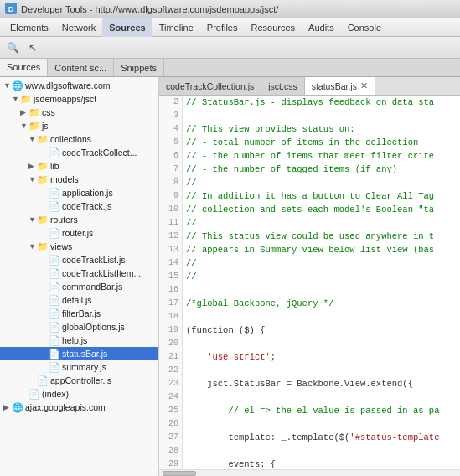  What do you see at coordinates (171, 250) in the screenshot?
I see `line-num: 13` at bounding box center [171, 250].